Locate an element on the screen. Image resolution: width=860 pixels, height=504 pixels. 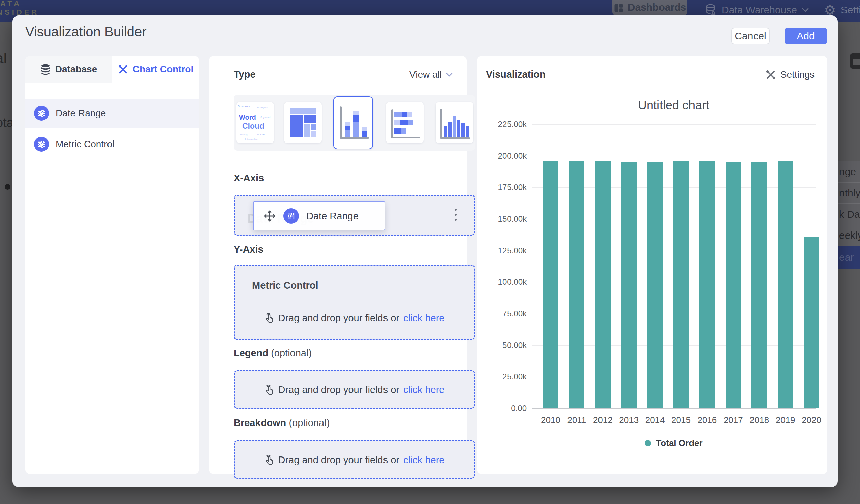
chart-settings-label: Settings is located at coordinates (798, 75).